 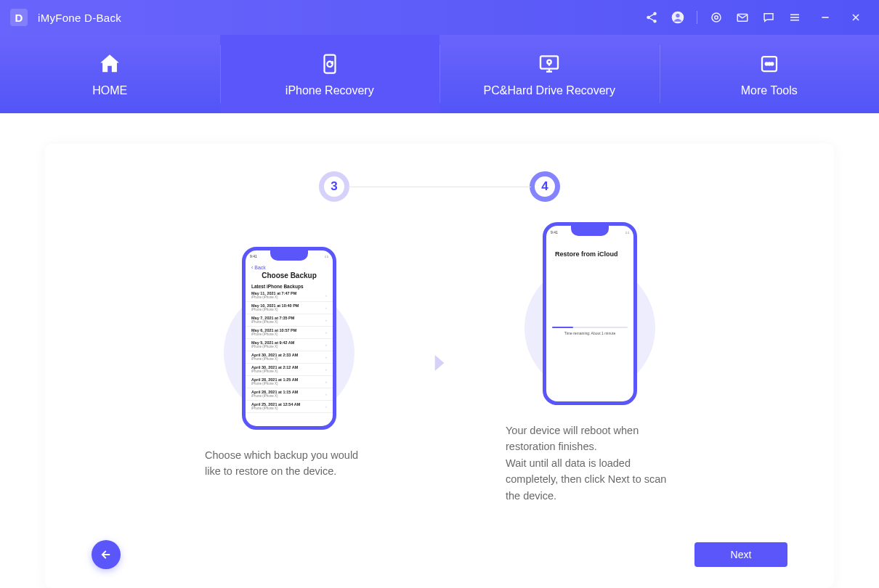 What do you see at coordinates (440, 363) in the screenshot?
I see `arrow-icon` at bounding box center [440, 363].